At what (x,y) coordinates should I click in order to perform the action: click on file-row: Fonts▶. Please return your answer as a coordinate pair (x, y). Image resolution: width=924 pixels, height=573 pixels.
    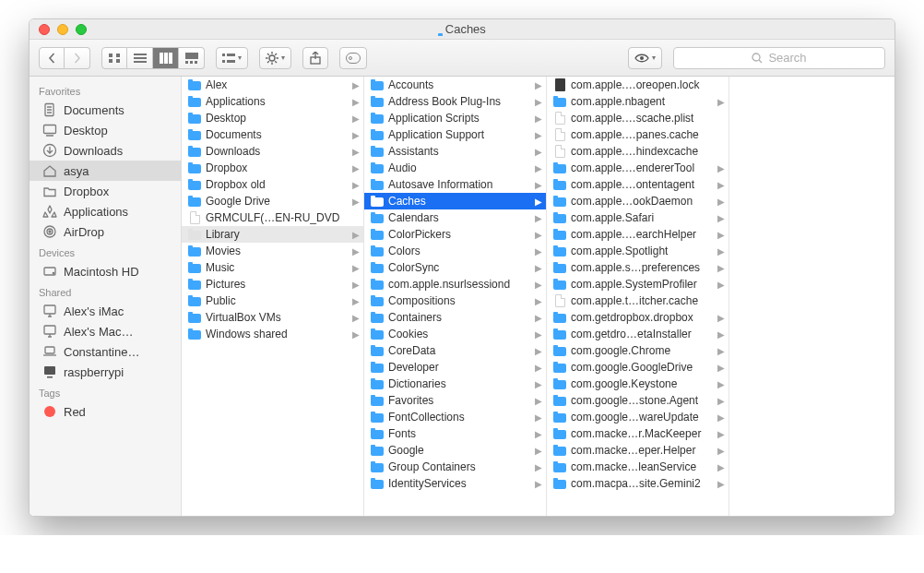
    Looking at the image, I should click on (456, 434).